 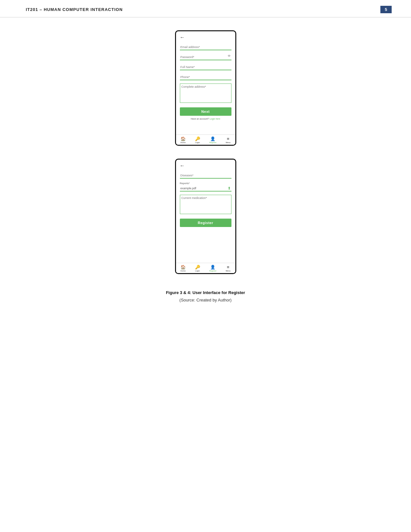 What do you see at coordinates (183, 271) in the screenshot?
I see `nav-home-label-2: Home` at bounding box center [183, 271].